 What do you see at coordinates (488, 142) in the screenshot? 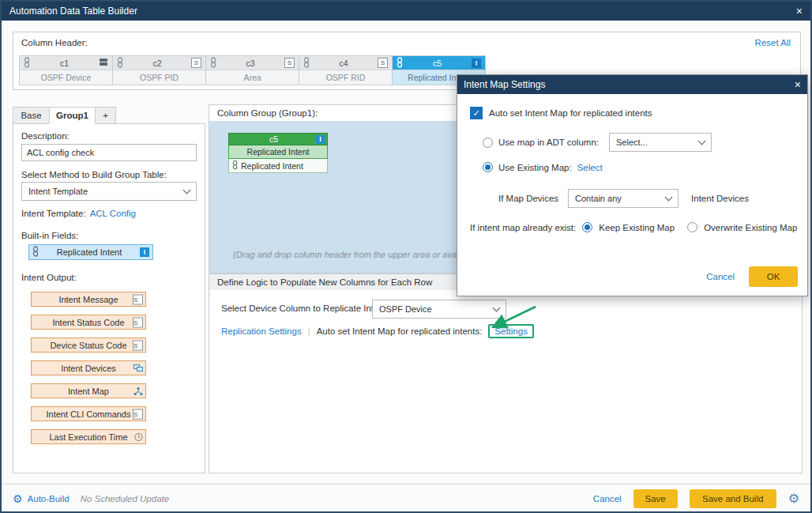
I see `use-adt-column-radio` at bounding box center [488, 142].